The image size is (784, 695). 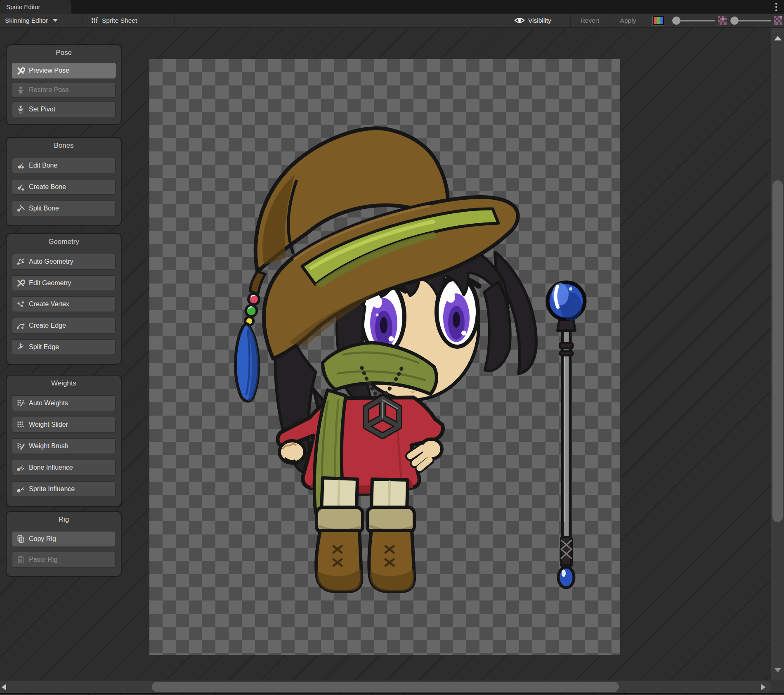 What do you see at coordinates (129, 21) in the screenshot?
I see `sprite-sheet-button: Sprite Sheet` at bounding box center [129, 21].